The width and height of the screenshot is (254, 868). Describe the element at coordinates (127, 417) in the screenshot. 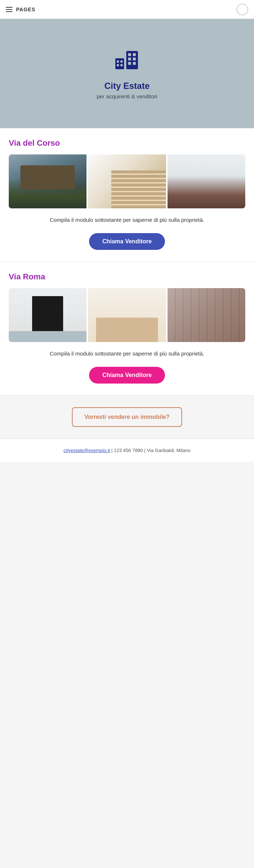

I see `sell-section: Vorresti vendere un immobile?` at that location.